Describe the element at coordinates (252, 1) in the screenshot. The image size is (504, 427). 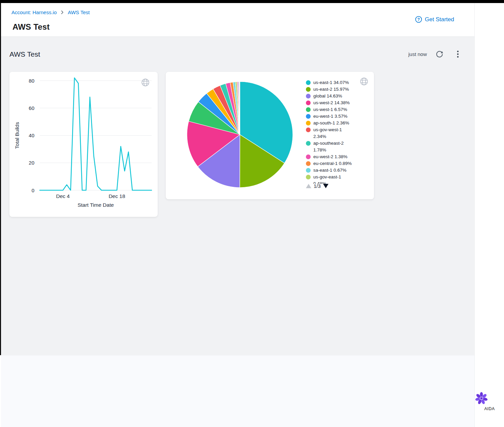
I see `top-nav-bar` at that location.